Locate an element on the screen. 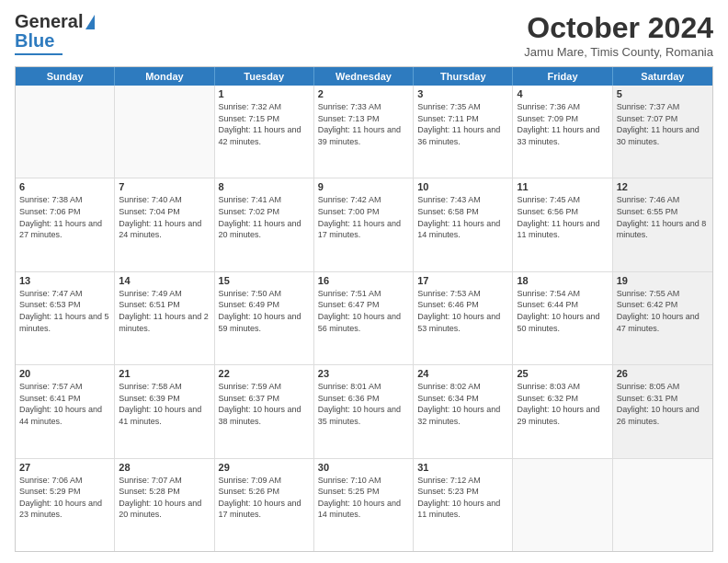 The image size is (728, 563). logo-blue: Blue is located at coordinates (35, 40).